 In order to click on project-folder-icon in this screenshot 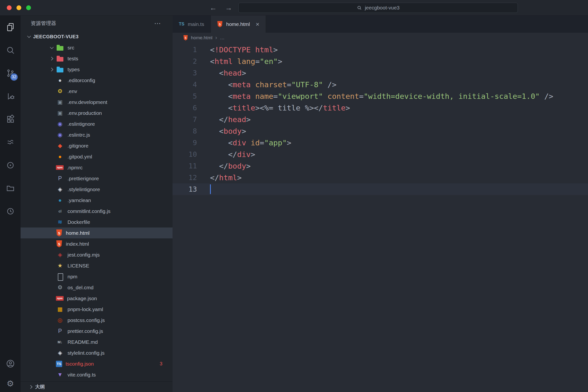, I will do `click(10, 188)`.